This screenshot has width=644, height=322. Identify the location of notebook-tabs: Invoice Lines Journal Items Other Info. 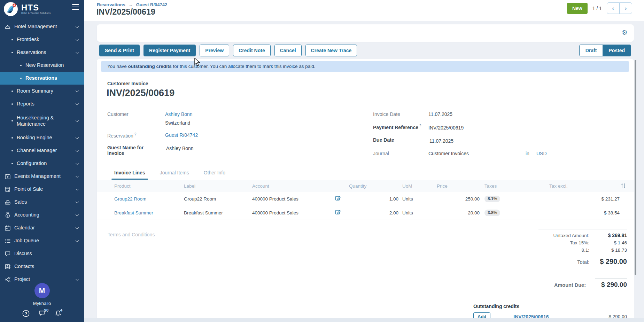
(170, 175).